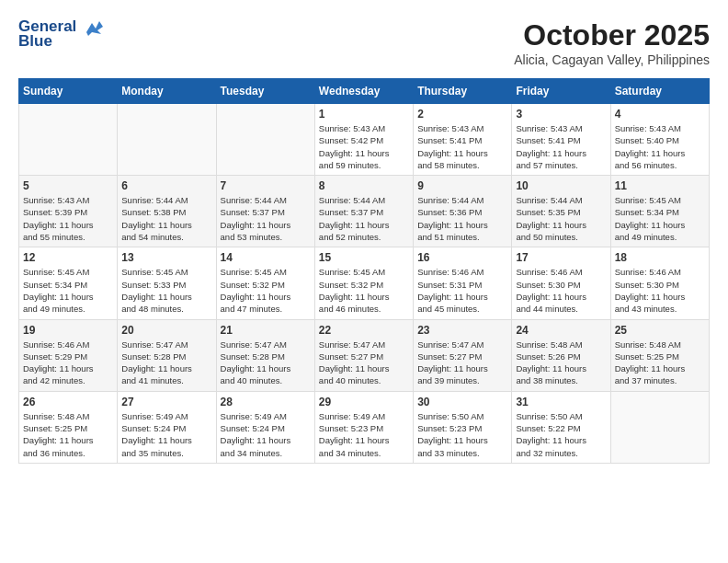 The height and width of the screenshot is (563, 728). What do you see at coordinates (364, 402) in the screenshot?
I see `day-number: 29` at bounding box center [364, 402].